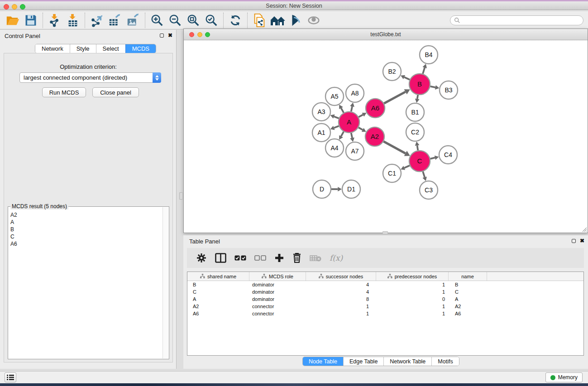 This screenshot has width=588, height=386. Describe the element at coordinates (64, 92) in the screenshot. I see `run-mcds-button: Run MCDS` at that location.